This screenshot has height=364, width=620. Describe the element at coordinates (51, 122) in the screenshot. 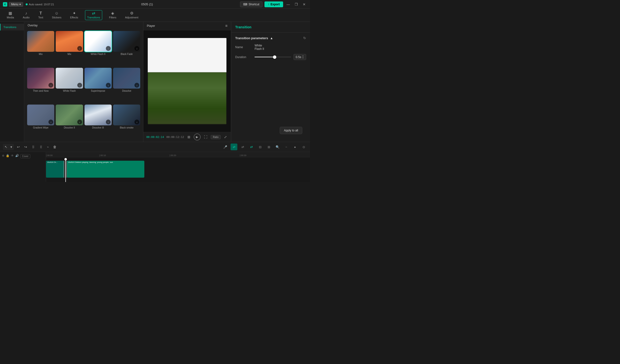

I see `download-icon-gradwipe: ↓` at that location.